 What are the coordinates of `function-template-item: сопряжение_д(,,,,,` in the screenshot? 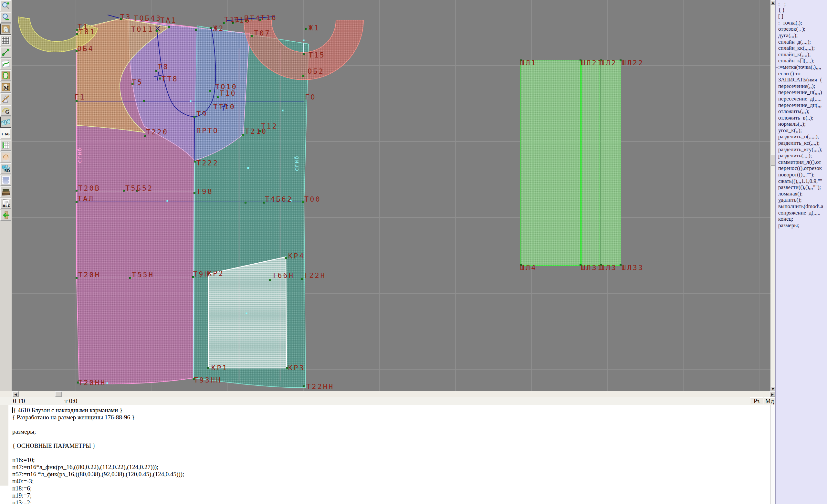 It's located at (803, 213).